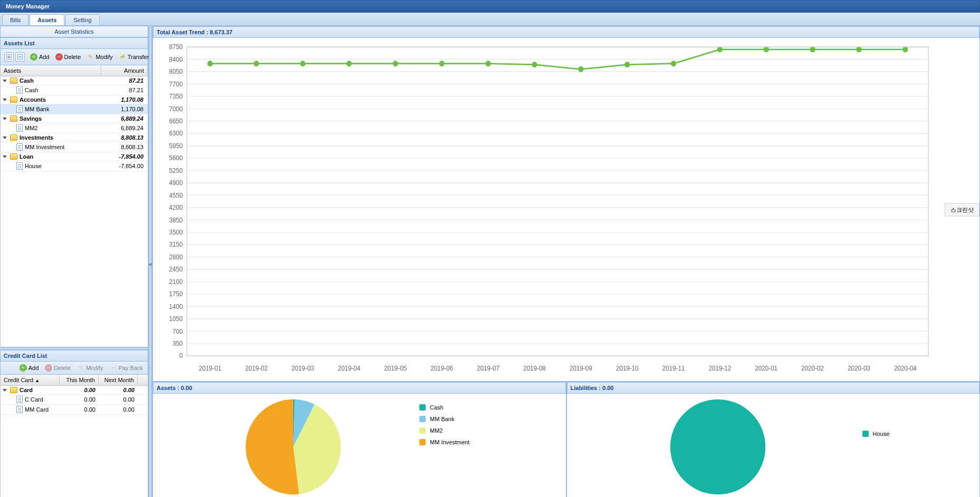 The height and width of the screenshot is (497, 980). I want to click on row-label: Cash, so click(32, 90).